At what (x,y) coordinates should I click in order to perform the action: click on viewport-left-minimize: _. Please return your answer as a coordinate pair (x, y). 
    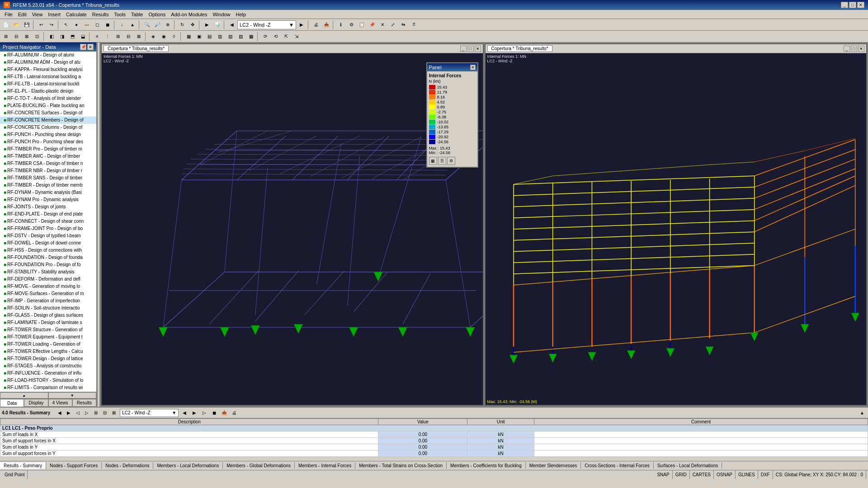
    Looking at the image, I should click on (463, 49).